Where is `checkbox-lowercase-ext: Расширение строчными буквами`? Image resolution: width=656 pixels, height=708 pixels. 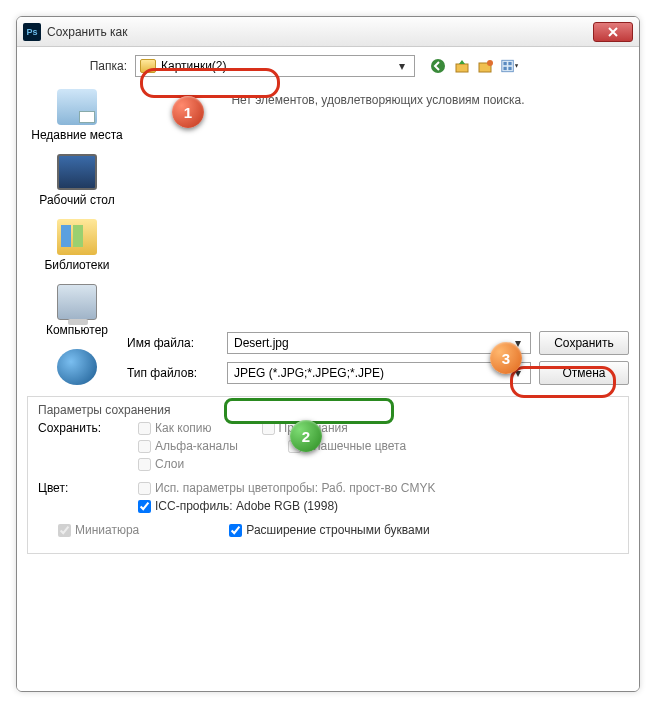
checkbox-lowercase-ext: Расширение строчными буквами is located at coordinates (329, 530).